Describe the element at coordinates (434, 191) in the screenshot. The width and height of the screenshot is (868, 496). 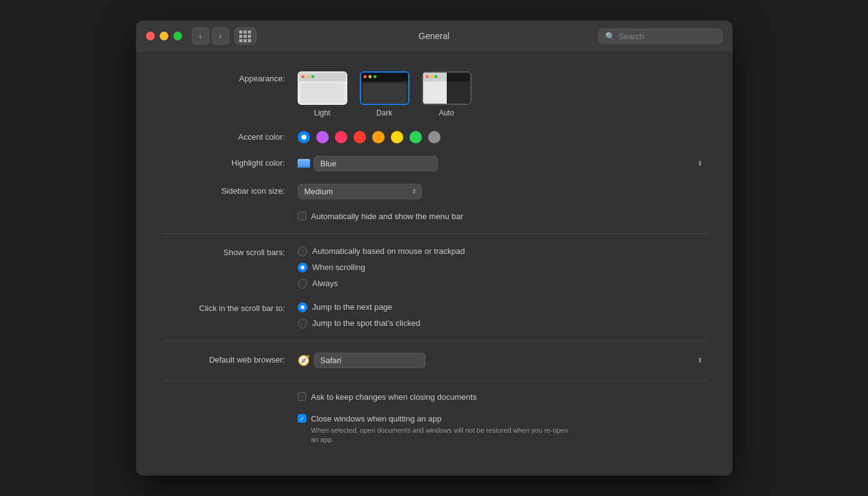
I see `sidebar-icon-size-row: Sidebar icon size: Small Medium Large` at that location.